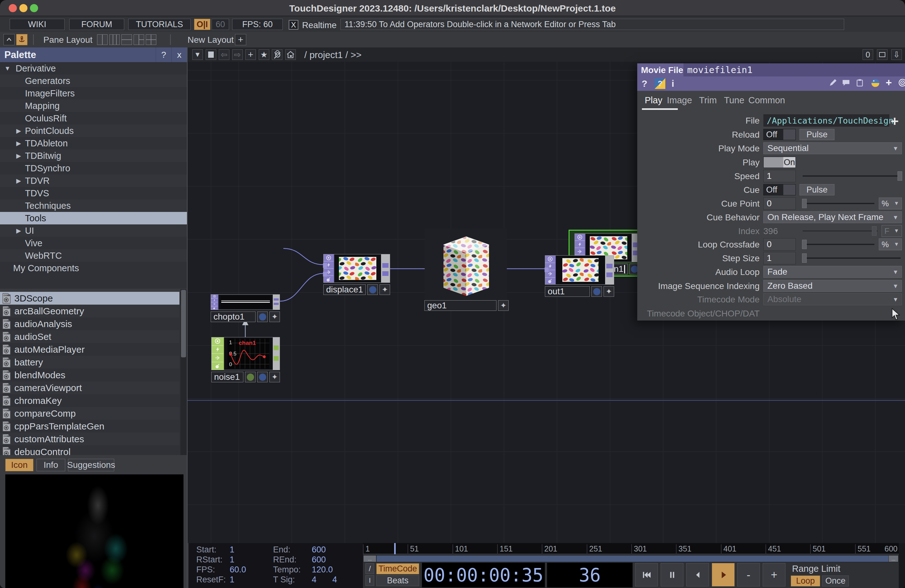 Image resolution: width=905 pixels, height=588 pixels. What do you see at coordinates (90, 298) in the screenshot?
I see `component-item: 3DScope` at bounding box center [90, 298].